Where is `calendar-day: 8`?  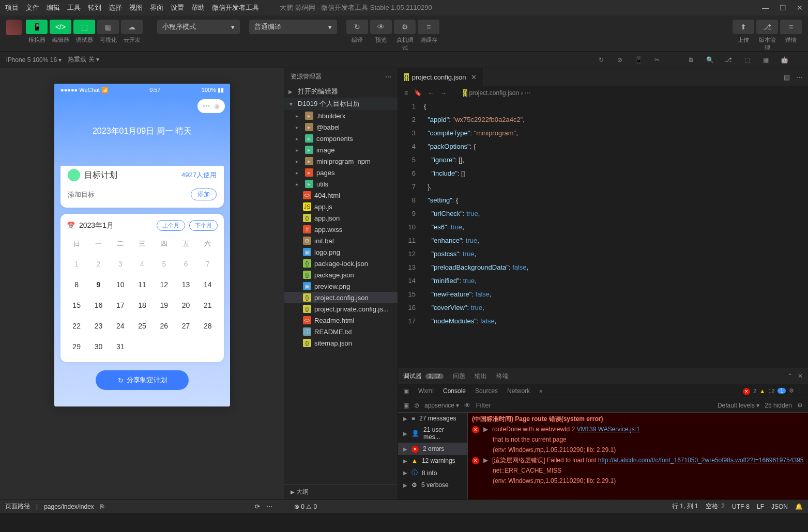 calendar-day: 8 is located at coordinates (77, 285).